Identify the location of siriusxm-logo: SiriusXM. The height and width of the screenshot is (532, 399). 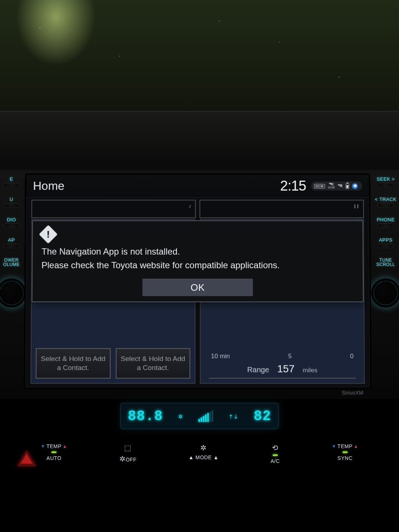
(352, 393).